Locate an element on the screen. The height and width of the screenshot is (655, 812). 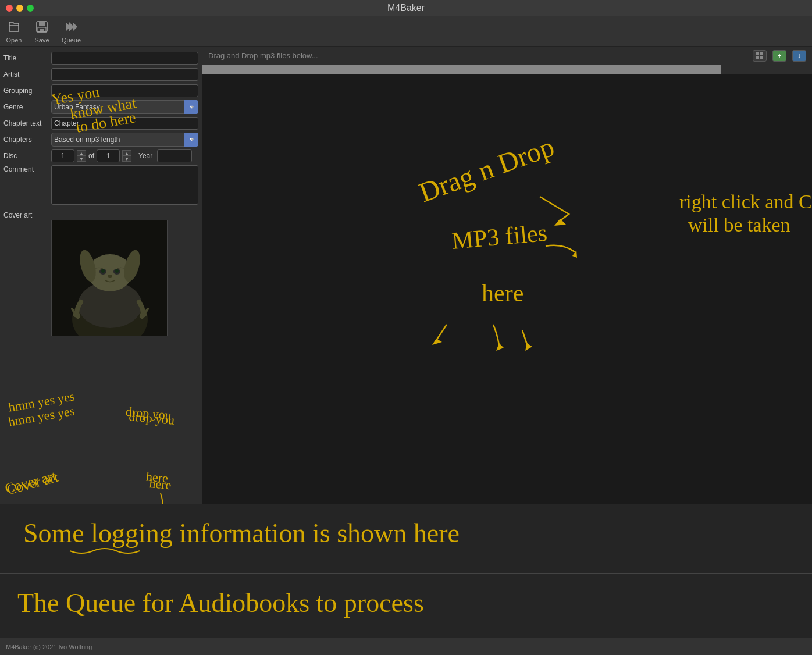
open-label: Open is located at coordinates (14, 40).